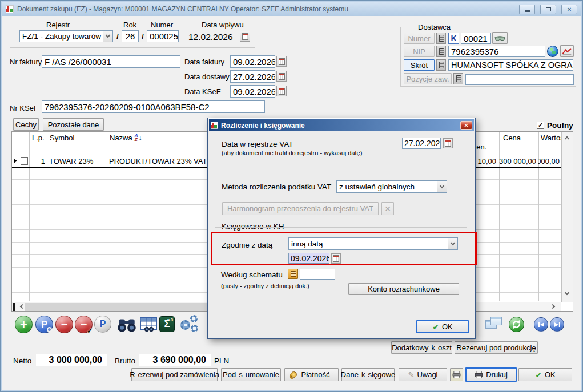 This screenshot has height=392, width=583. I want to click on reserve-production-button: Rezerwuj pod produkcję, so click(496, 347).